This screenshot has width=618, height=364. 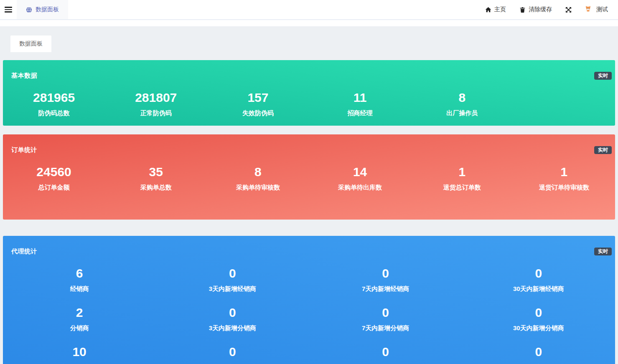 I want to click on stat-distributors: 2 分销商, so click(x=79, y=319).